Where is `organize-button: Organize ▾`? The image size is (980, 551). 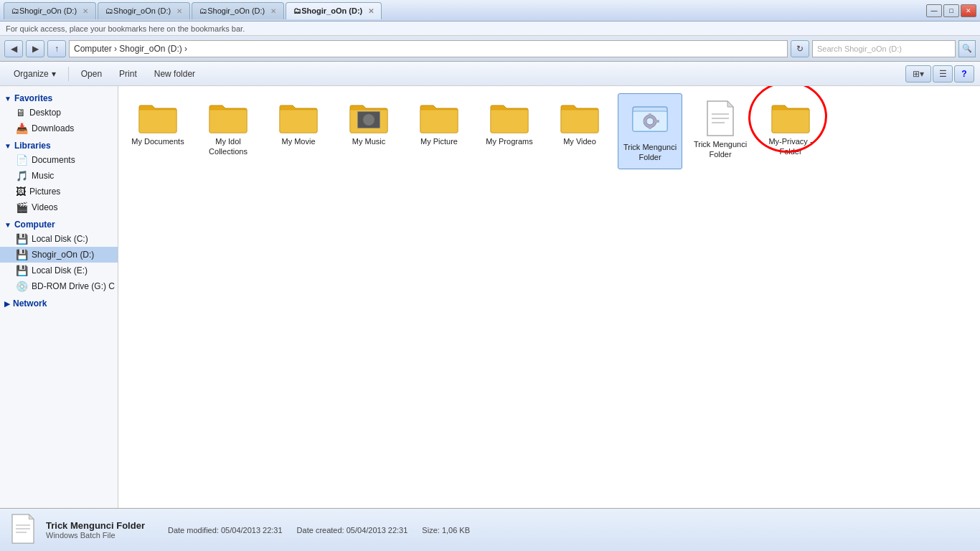
organize-button: Organize ▾ is located at coordinates (34, 74).